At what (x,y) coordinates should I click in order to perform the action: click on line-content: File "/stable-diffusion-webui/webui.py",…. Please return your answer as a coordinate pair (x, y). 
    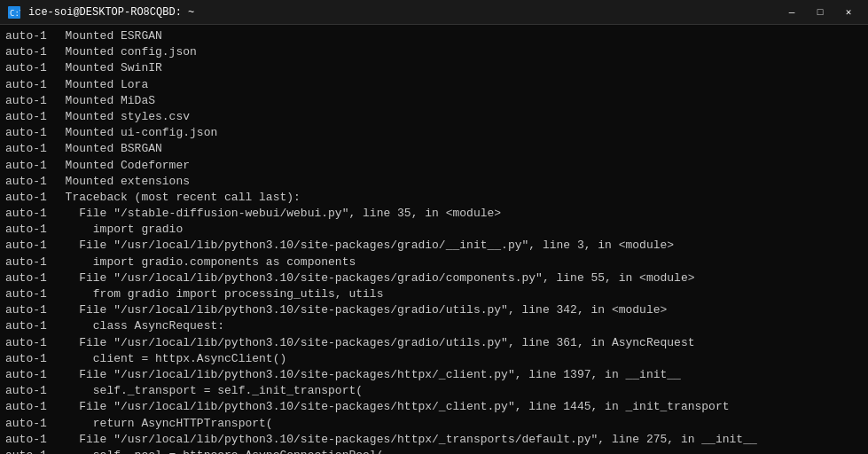
    Looking at the image, I should click on (457, 214).